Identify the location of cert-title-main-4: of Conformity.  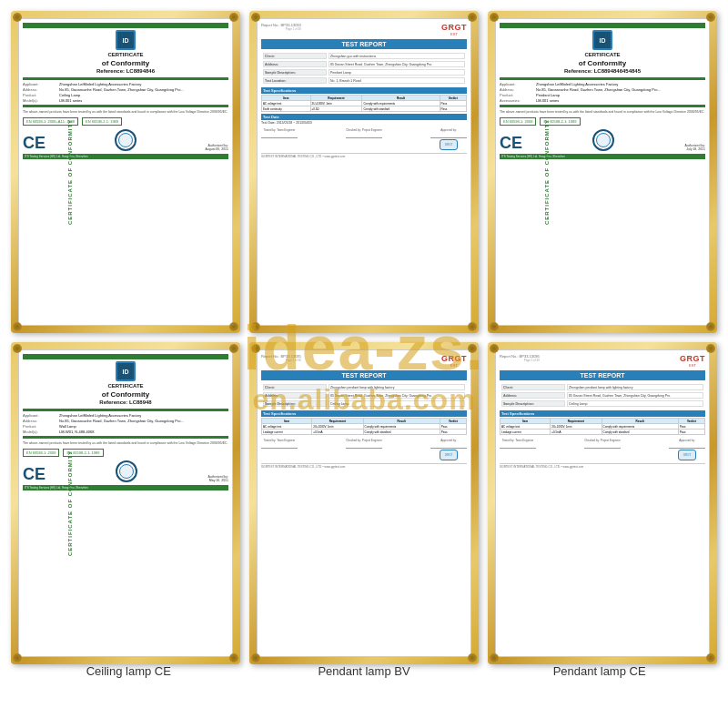
(126, 395).